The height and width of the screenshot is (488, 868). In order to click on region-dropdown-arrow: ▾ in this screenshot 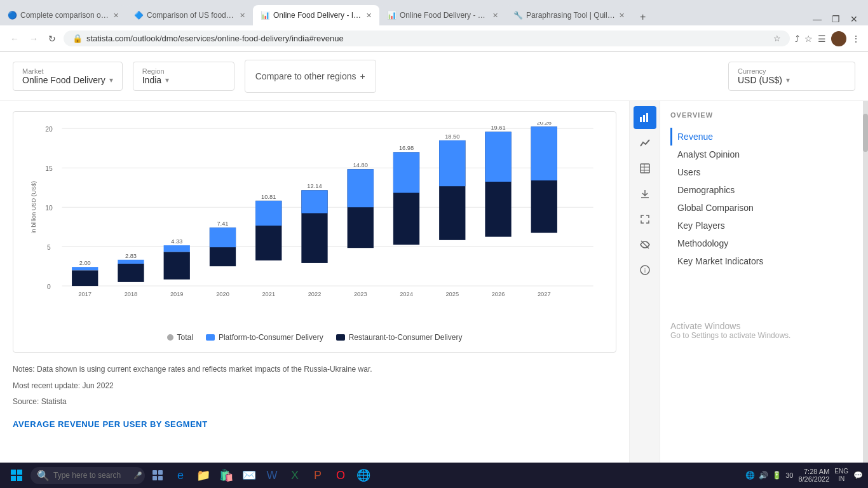, I will do `click(167, 80)`.